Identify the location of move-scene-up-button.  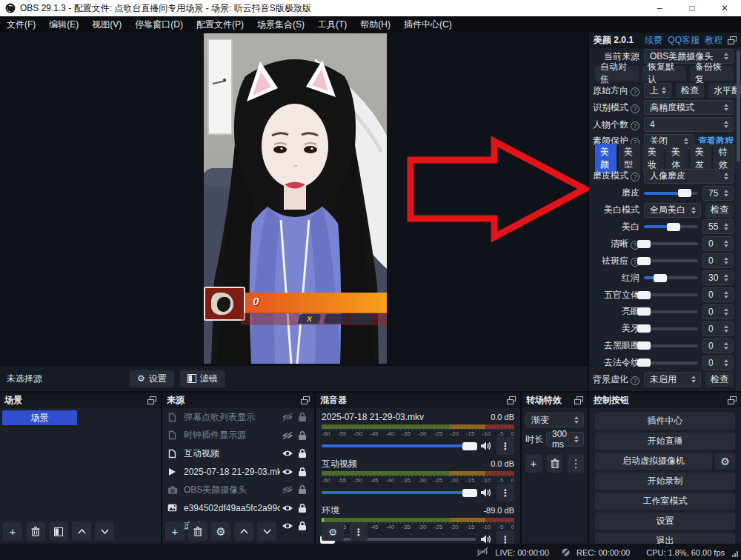
(82, 532).